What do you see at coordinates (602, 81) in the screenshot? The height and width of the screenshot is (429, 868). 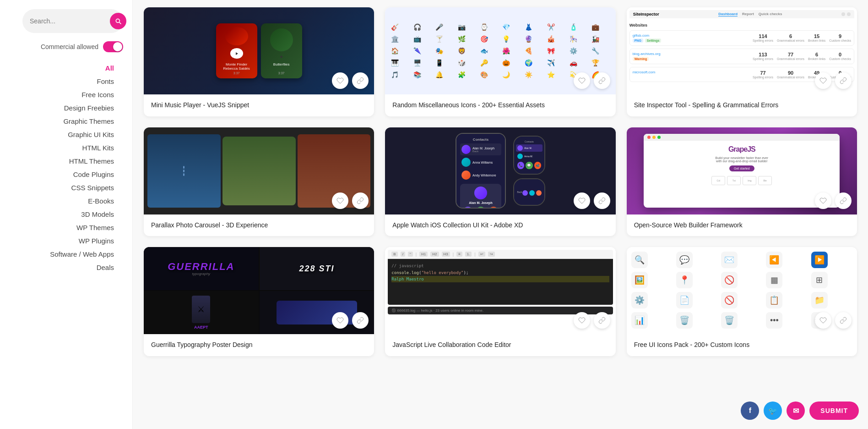 I see `link-button-icons` at bounding box center [602, 81].